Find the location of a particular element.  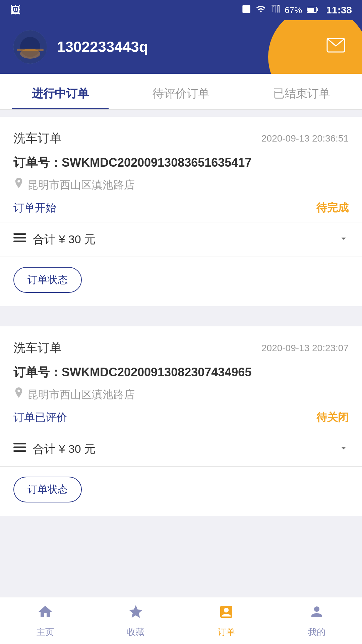

order-total-1: 合计 ¥ 30 元 is located at coordinates (182, 239).